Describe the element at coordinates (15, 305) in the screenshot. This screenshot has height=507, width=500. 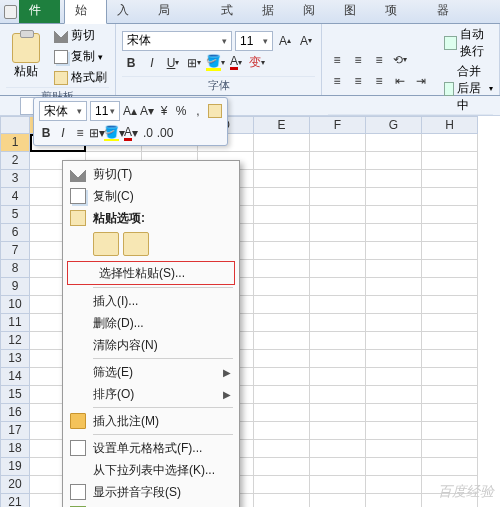
I see `row-header: 10` at that location.